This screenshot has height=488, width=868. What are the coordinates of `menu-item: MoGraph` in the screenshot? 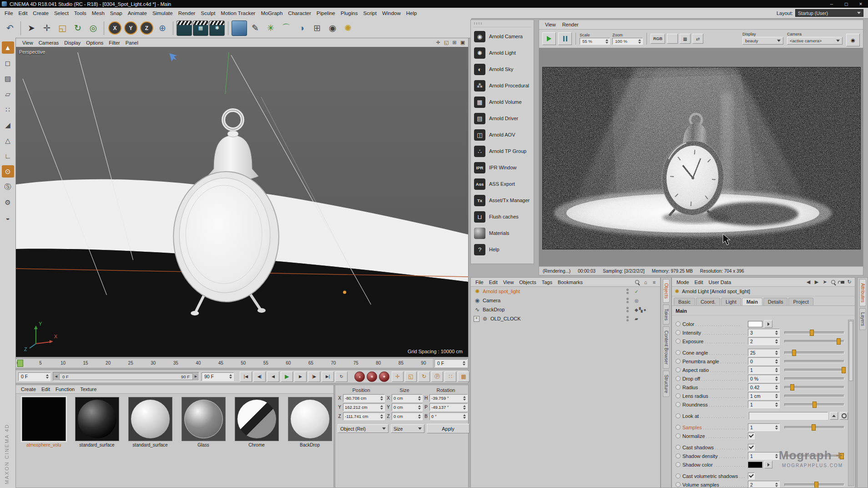 It's located at (272, 13).